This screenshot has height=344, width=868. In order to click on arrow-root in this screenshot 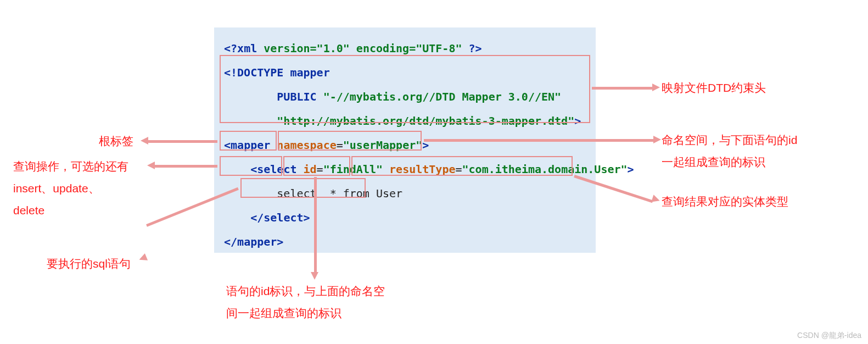, I will do `click(183, 142)`.